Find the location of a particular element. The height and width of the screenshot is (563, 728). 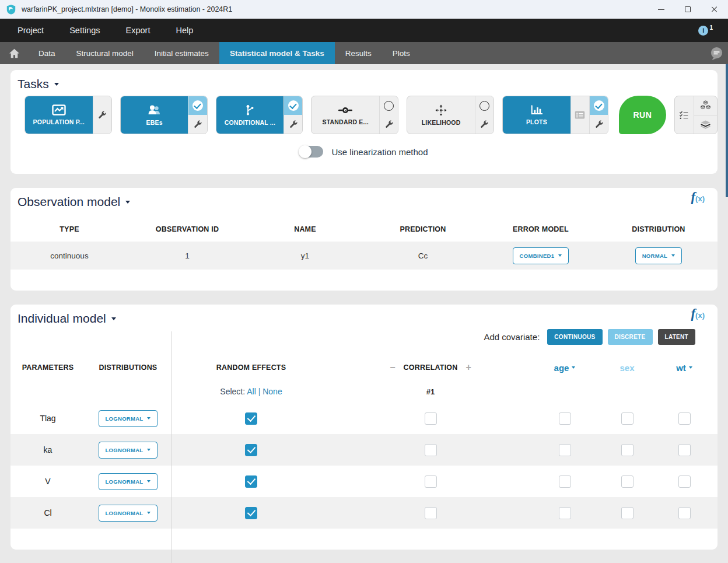

v-sex-checkbox is located at coordinates (628, 482).